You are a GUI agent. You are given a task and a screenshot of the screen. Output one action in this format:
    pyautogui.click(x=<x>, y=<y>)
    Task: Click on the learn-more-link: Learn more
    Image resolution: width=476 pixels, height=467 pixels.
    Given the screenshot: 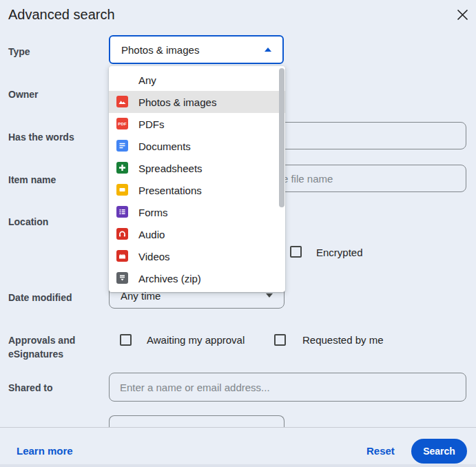 What is the action you would take?
    pyautogui.click(x=45, y=451)
    